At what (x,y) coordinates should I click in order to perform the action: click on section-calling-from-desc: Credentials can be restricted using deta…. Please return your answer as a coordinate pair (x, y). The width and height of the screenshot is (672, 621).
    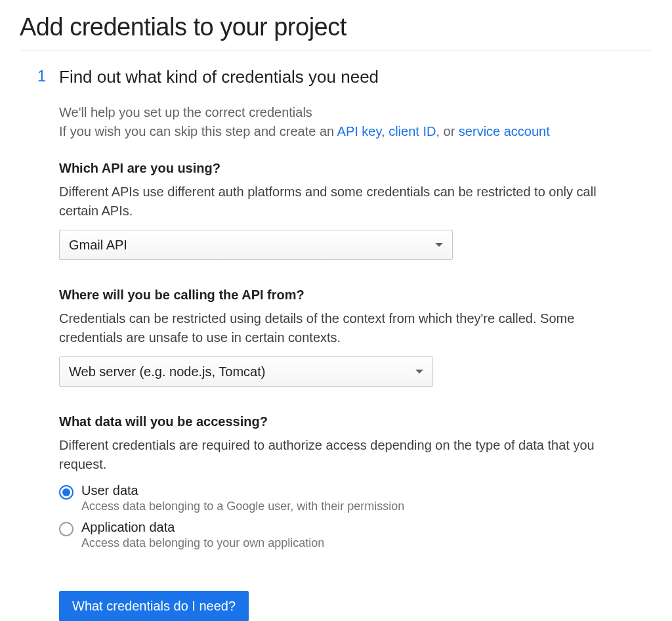
    Looking at the image, I should click on (346, 328).